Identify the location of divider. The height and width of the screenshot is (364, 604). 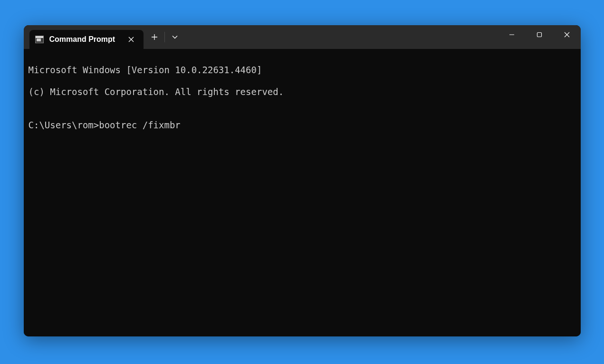
(164, 37).